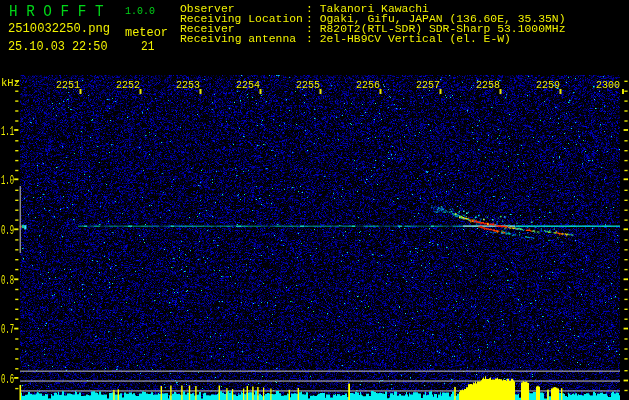  Describe the element at coordinates (68, 85) in the screenshot. I see `svg-text: 2251` at that location.